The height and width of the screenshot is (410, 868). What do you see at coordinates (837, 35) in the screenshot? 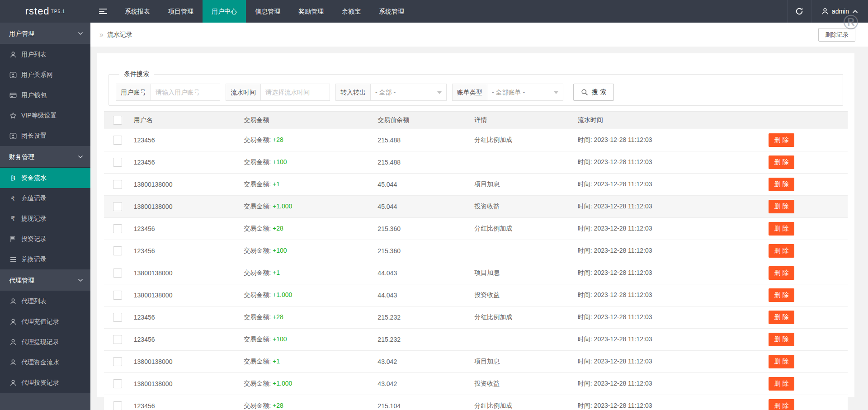
I see `delete-records-button: 删除记录` at bounding box center [837, 35].